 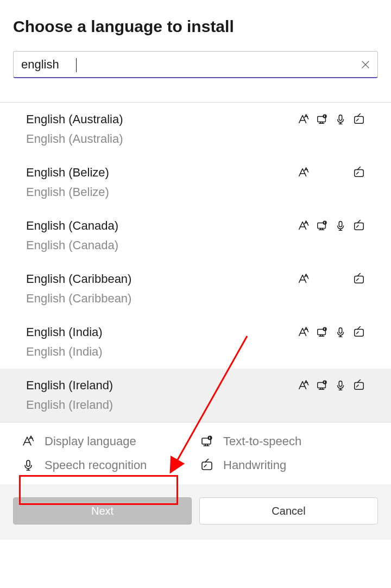 I want to click on language-name-primary: English (Canada), so click(x=157, y=226).